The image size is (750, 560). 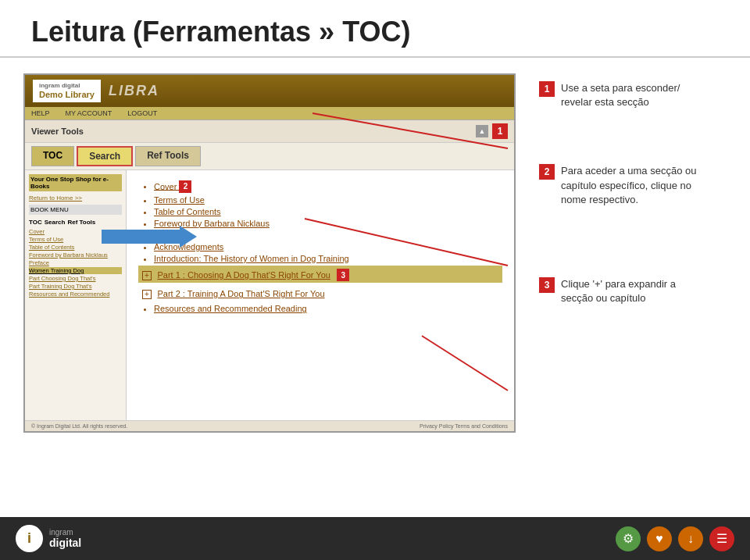 What do you see at coordinates (66, 533) in the screenshot?
I see `footer-brand-sub: ingram` at bounding box center [66, 533].